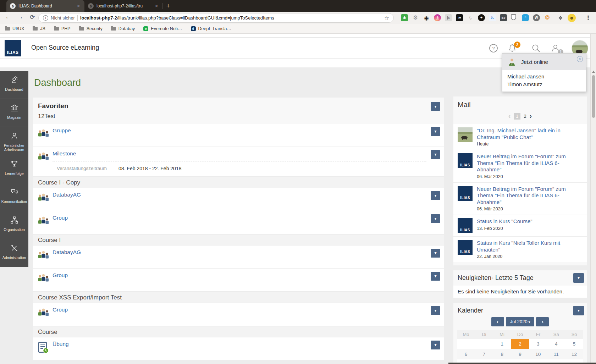 This screenshot has height=364, width=596. I want to click on new-tab-button, so click(168, 6).